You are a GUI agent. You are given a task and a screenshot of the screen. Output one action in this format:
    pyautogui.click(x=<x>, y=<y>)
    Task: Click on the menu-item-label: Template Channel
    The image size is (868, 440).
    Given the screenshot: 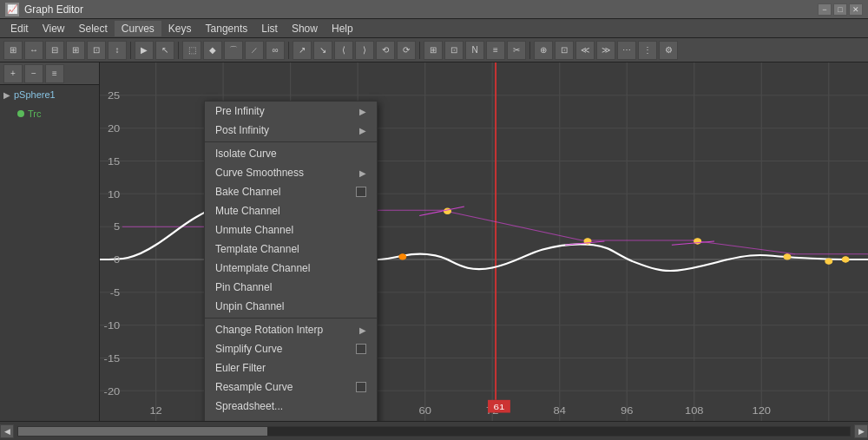 What is the action you would take?
    pyautogui.click(x=257, y=249)
    